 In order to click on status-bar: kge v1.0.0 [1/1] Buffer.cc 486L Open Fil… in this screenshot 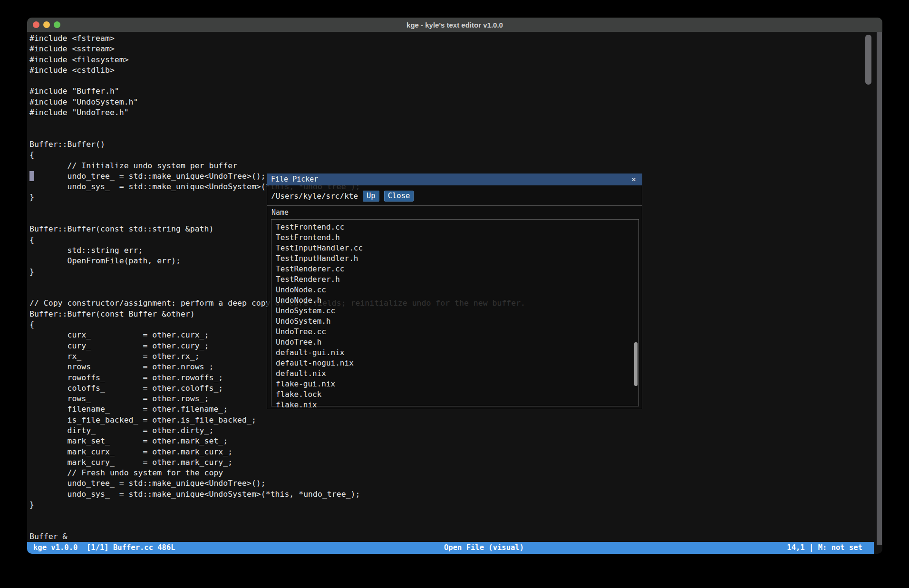, I will do `click(451, 548)`.